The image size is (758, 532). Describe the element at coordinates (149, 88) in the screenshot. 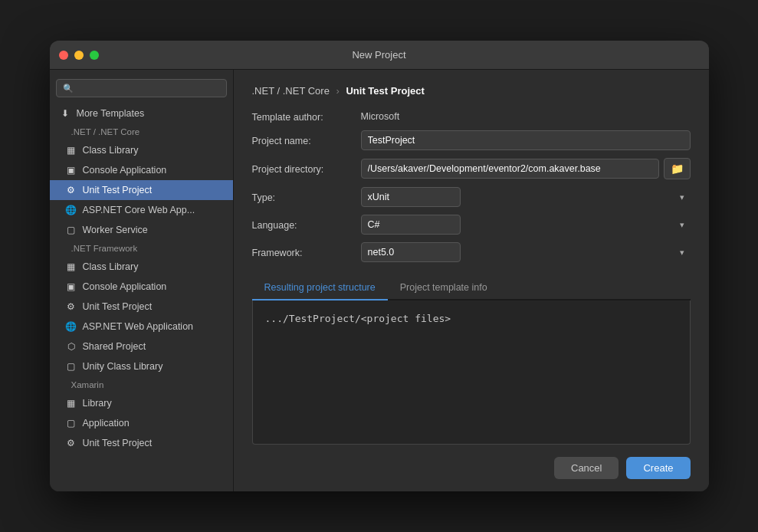

I see `search-input` at that location.